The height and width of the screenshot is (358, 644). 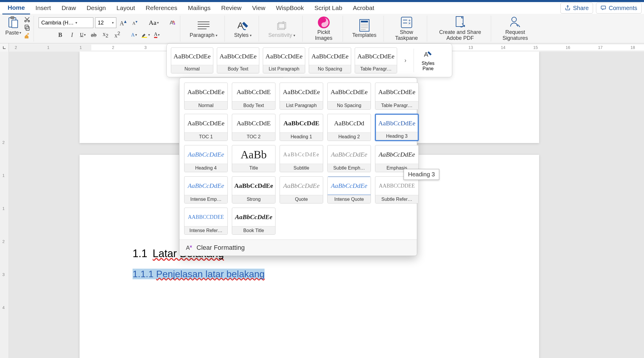 I want to click on style-card-heading-2: AaBbCcDdHeading 2, so click(x=349, y=127).